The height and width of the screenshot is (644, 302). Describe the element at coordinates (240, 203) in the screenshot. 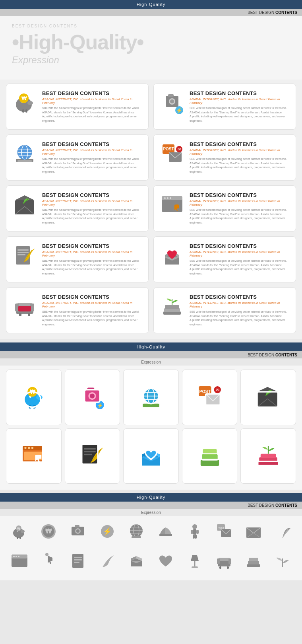

I see `card-browser-subtitle: ASADAL INTERNET, INC. started its busine…` at that location.